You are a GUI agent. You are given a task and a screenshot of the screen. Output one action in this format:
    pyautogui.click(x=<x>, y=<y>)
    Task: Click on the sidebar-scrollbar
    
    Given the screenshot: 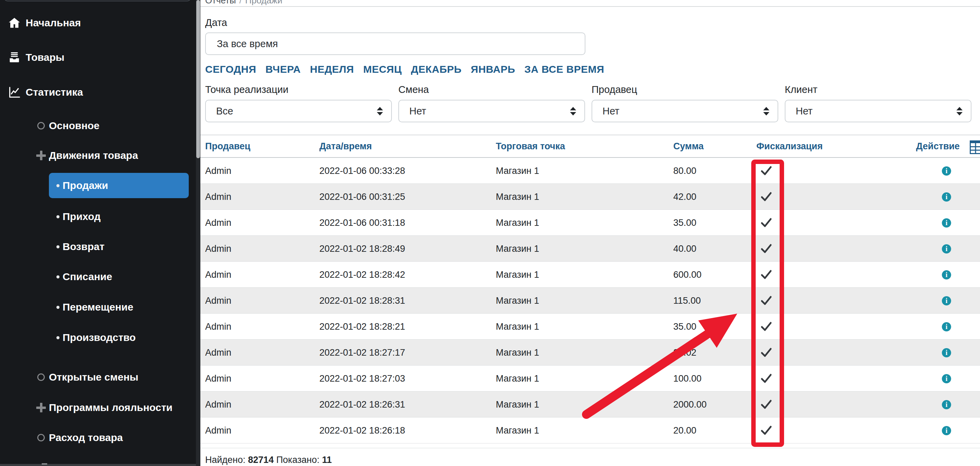 What is the action you would take?
    pyautogui.click(x=198, y=233)
    